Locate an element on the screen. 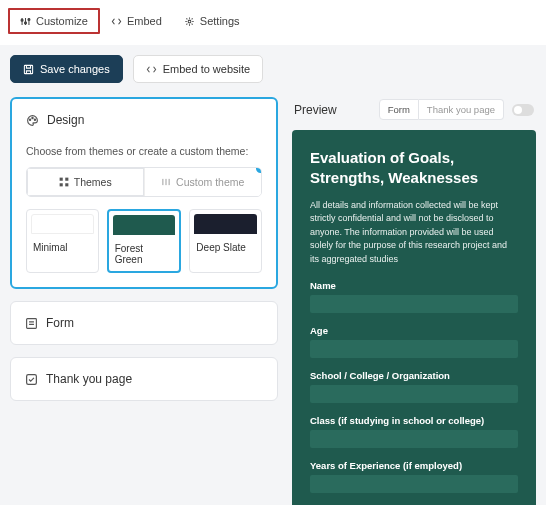  card-title: Form is located at coordinates (60, 323).